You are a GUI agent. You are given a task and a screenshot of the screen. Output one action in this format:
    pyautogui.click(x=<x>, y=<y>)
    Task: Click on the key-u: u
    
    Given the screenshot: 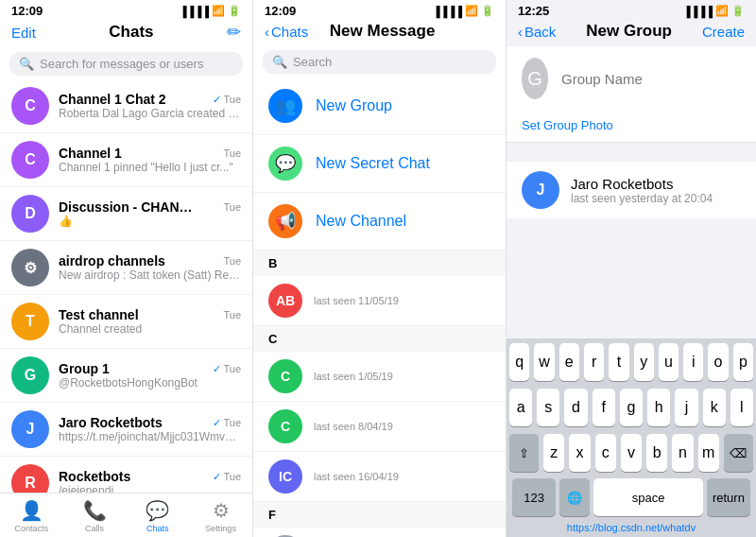 What is the action you would take?
    pyautogui.click(x=669, y=362)
    